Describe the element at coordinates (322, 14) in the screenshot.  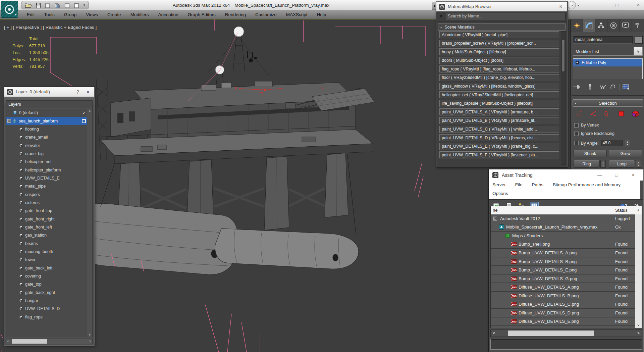
I see `menu-item: Help` at that location.